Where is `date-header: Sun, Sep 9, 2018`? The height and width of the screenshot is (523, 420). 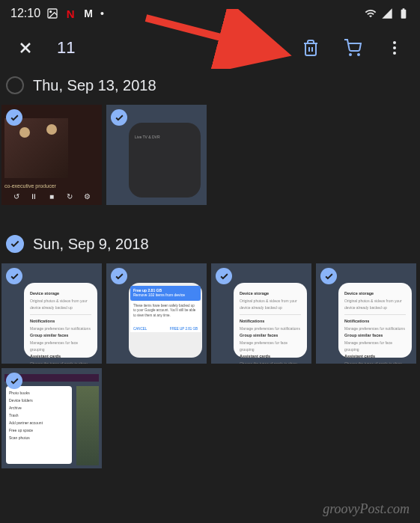 date-header: Sun, Sep 9, 2018 is located at coordinates (210, 245).